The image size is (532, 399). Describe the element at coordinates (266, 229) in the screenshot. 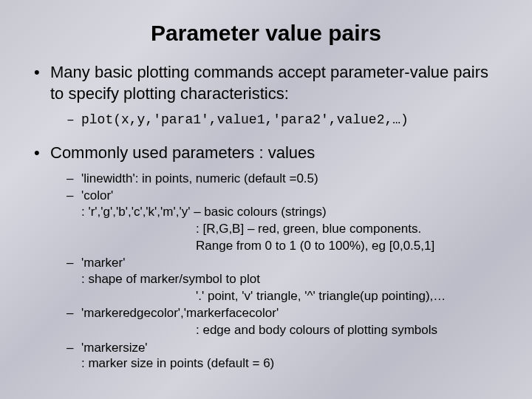

I see `param-color-value-2: : [R,G,B] – red, green, blue components.` at that location.